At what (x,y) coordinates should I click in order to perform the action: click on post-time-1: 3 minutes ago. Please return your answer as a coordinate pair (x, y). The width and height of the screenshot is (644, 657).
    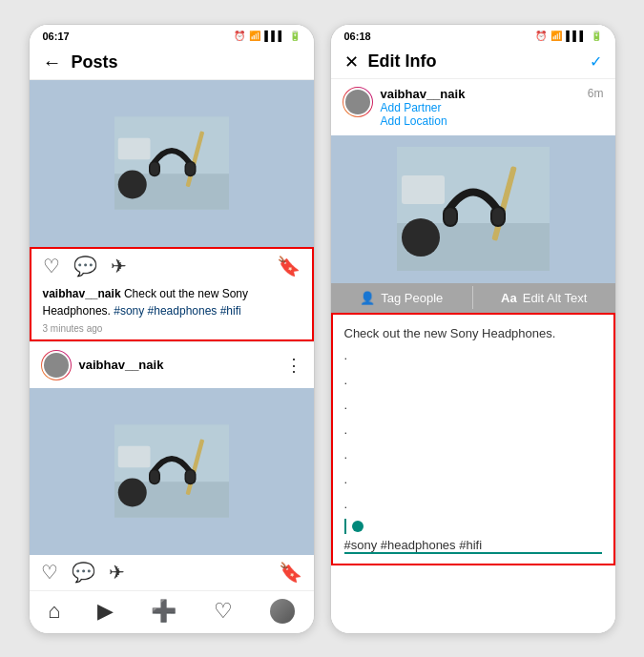
    Looking at the image, I should click on (172, 330).